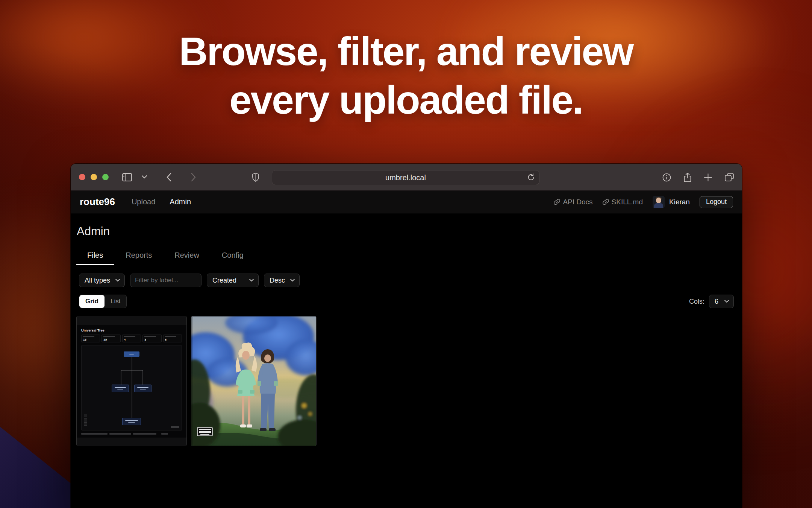 This screenshot has width=812, height=508. I want to click on user-name: Kieran, so click(680, 202).